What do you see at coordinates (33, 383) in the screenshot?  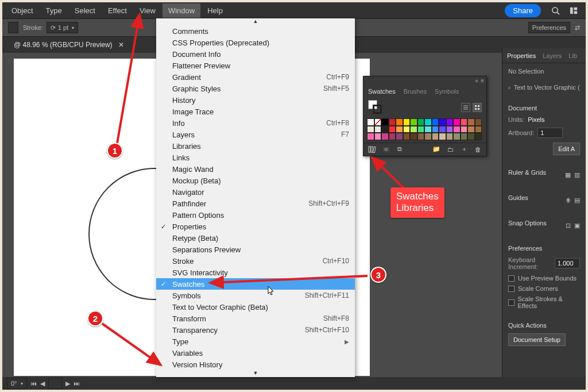 I see `nav-first-icon: ⏮` at bounding box center [33, 383].